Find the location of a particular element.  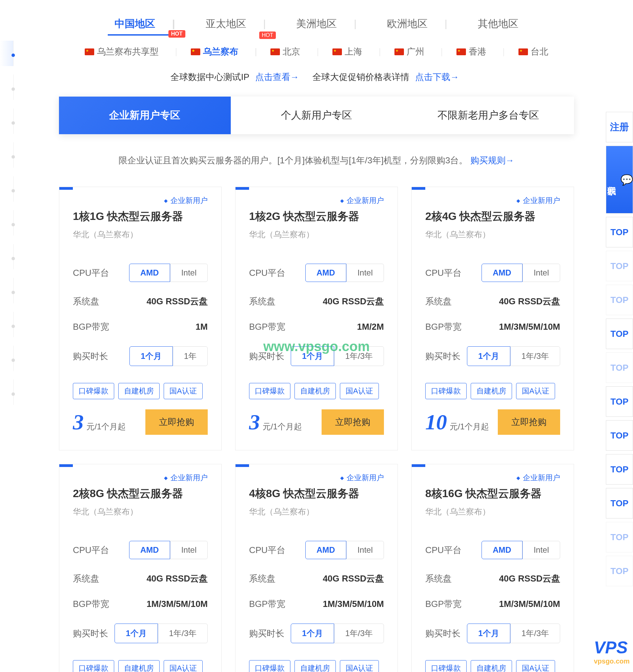

region-tab-1: 亚太地区HOT| is located at coordinates (236, 24).